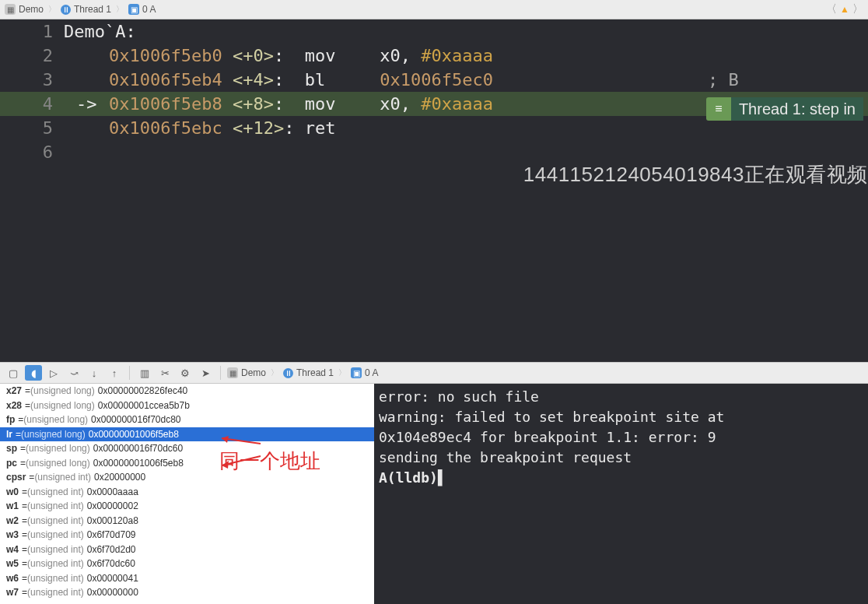 Image resolution: width=868 pixels, height=604 pixels. What do you see at coordinates (100, 31) in the screenshot?
I see `code-text: Demo`A:` at bounding box center [100, 31].